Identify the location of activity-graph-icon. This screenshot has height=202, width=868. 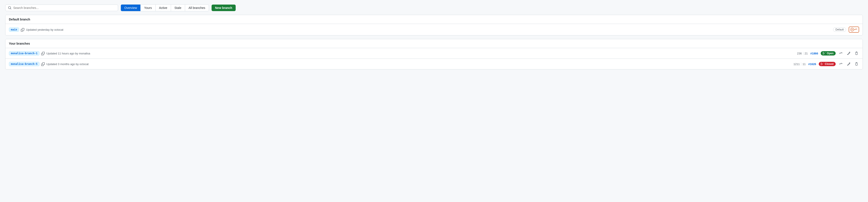
(856, 30).